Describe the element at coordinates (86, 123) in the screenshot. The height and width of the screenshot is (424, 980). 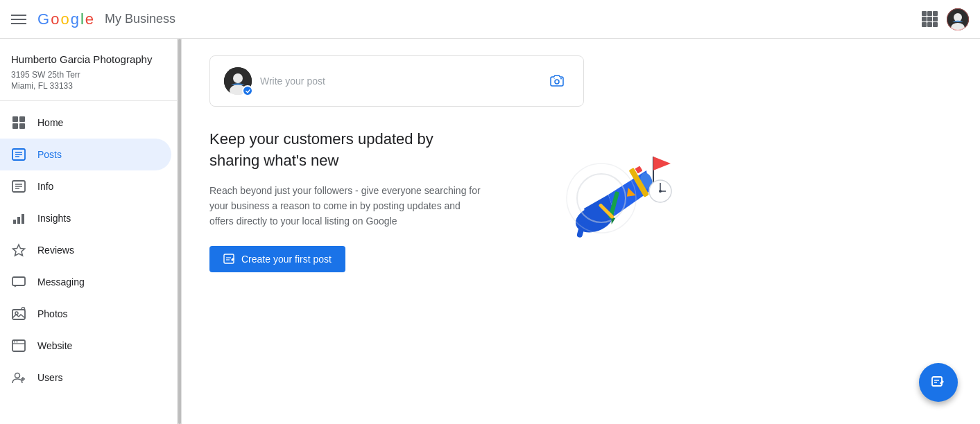
I see `sidebar-item-home: Home` at that location.